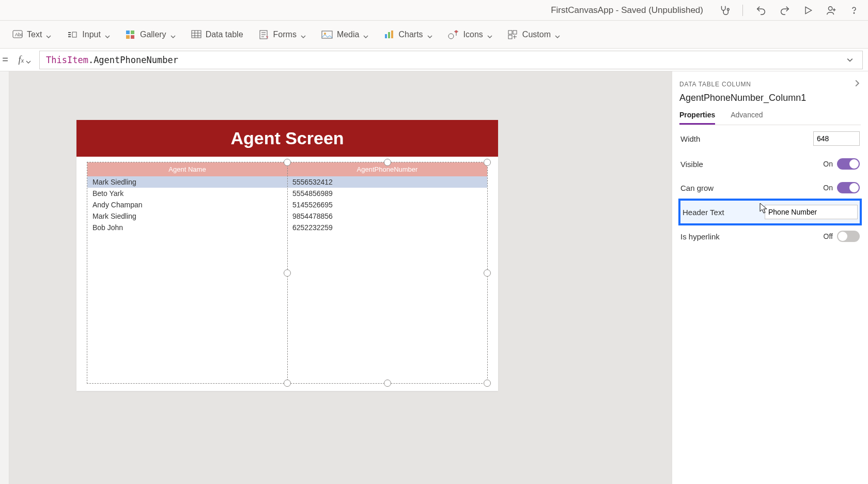  What do you see at coordinates (470, 35) in the screenshot?
I see `ribbon-icons: Icons` at bounding box center [470, 35].